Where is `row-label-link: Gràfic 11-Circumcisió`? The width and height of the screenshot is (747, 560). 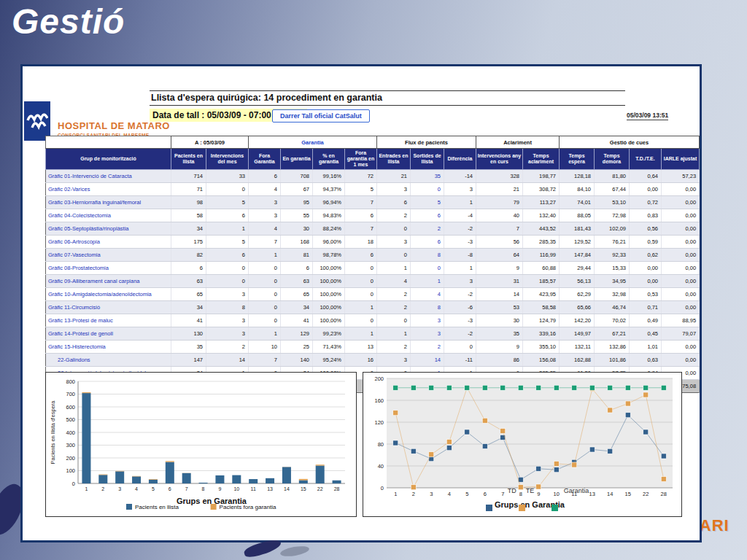 row-label-link: Gràfic 11-Circumcisió is located at coordinates (109, 308).